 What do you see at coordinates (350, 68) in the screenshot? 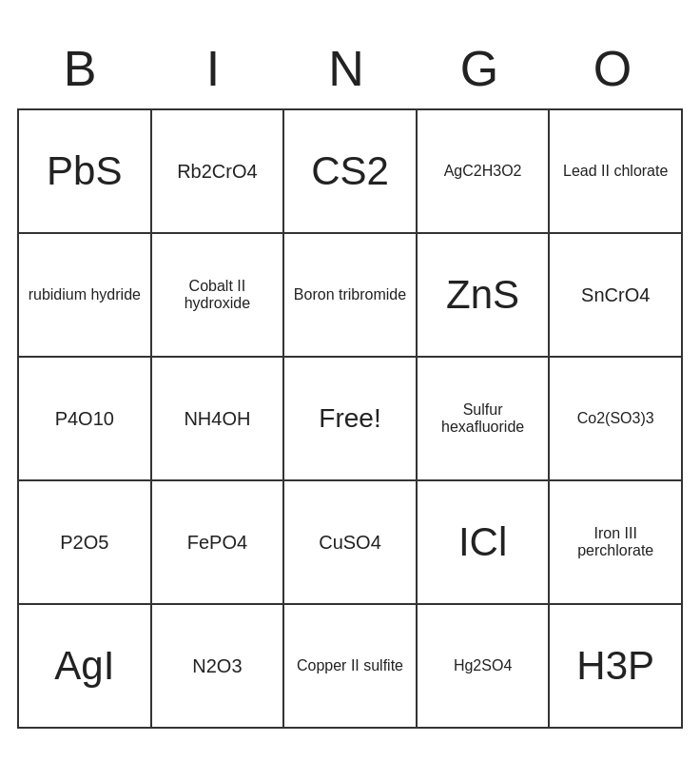
I see `header-letter-n: N` at bounding box center [350, 68].